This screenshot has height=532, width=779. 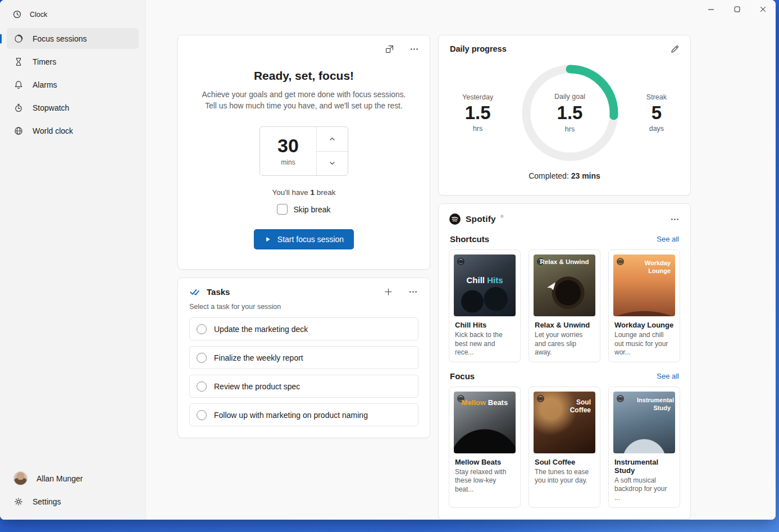 What do you see at coordinates (20, 479) in the screenshot?
I see `user-avatar` at bounding box center [20, 479].